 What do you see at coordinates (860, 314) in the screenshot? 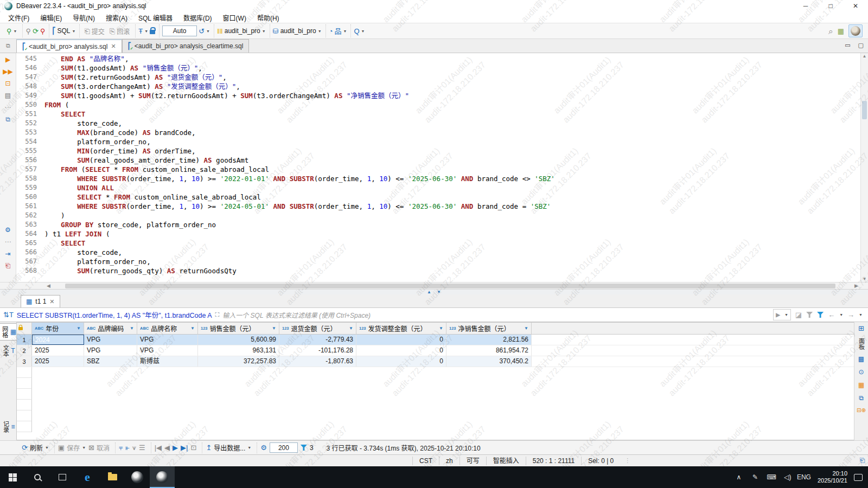
I see `forward-caret: ▼` at bounding box center [860, 314].